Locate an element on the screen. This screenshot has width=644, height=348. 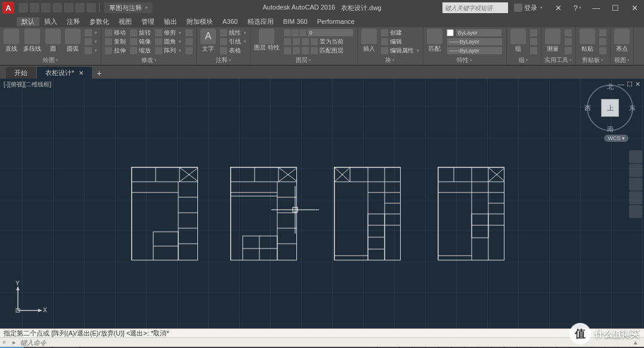
viewcube-top-face: 上 is located at coordinates (610, 108).